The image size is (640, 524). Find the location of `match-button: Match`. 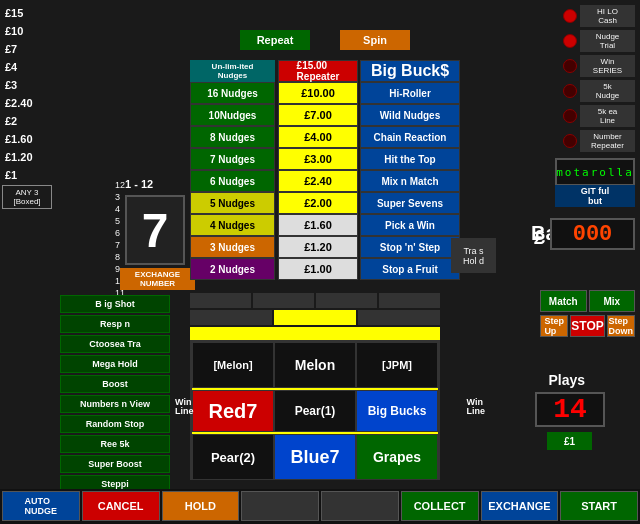

match-button: Match is located at coordinates (564, 301).